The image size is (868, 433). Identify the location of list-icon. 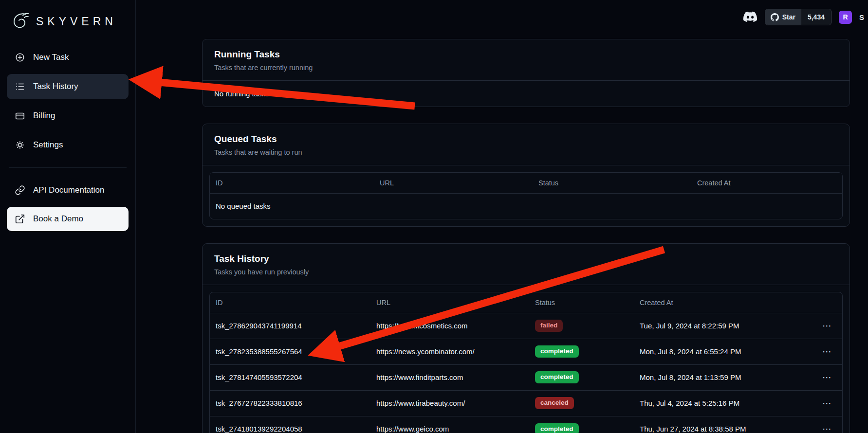
(20, 87).